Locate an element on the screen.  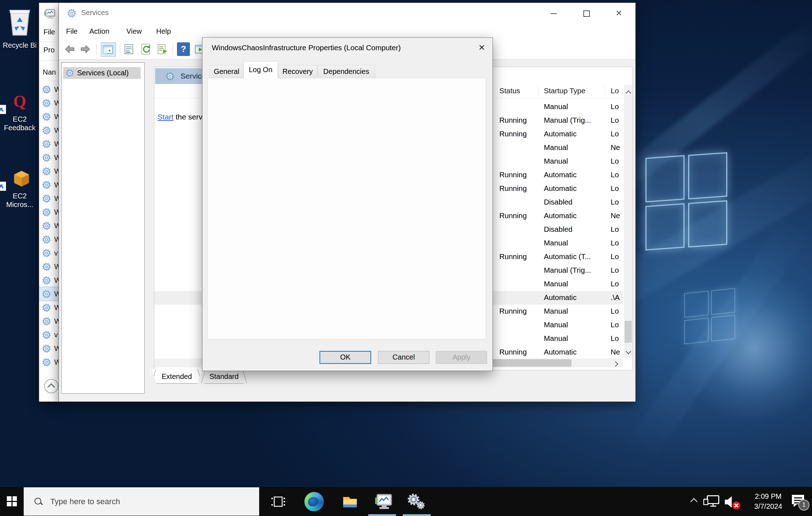
menu-view: View is located at coordinates (134, 32).